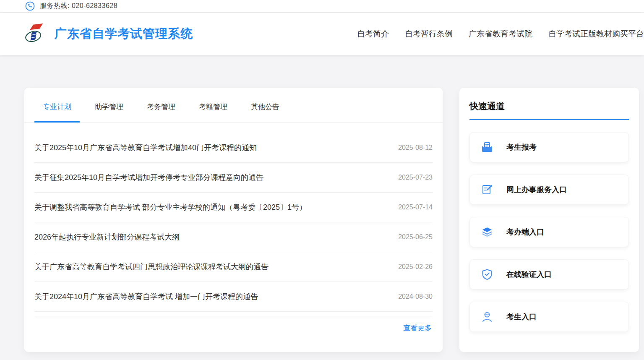  What do you see at coordinates (415, 207) in the screenshot?
I see `news-date: 2025-07-14` at bounding box center [415, 207].